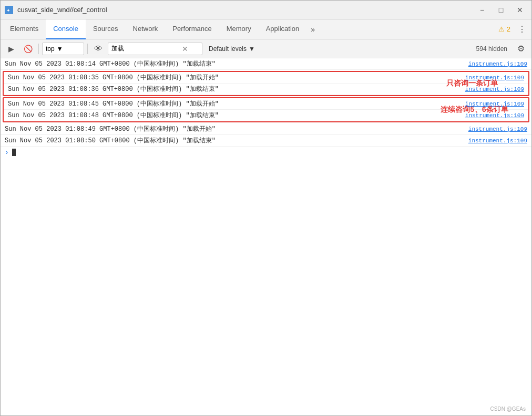 This screenshot has height=416, width=532. I want to click on highlight-group-a: Sun Nov 05 2023 01:08:35 GMT+0800 (中国标准时…, so click(266, 84).